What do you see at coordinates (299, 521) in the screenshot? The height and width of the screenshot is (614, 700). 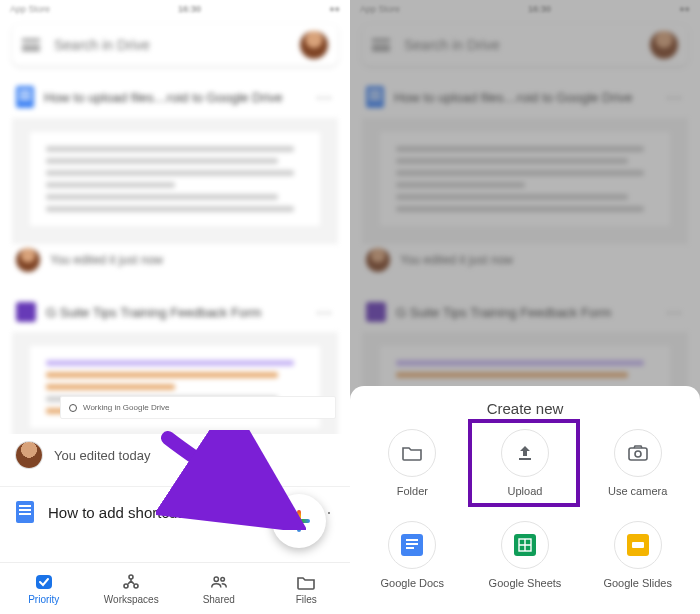 I see `plus-icon` at bounding box center [299, 521].